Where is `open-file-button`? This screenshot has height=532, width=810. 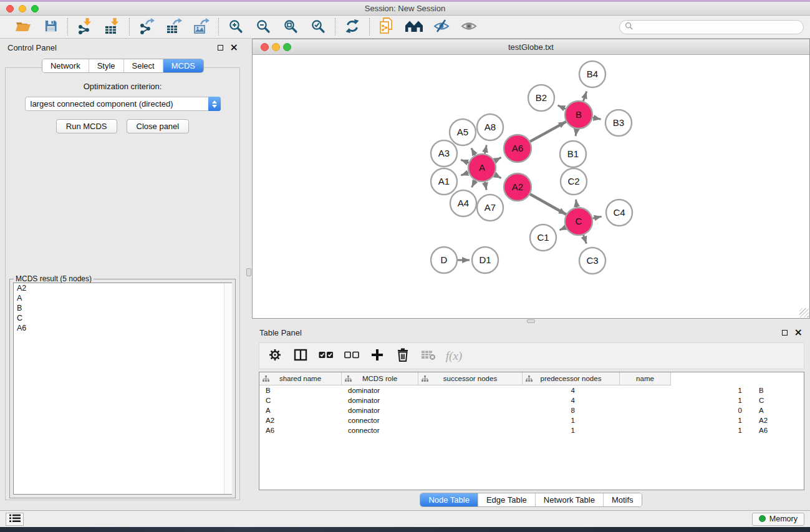 open-file-button is located at coordinates (23, 27).